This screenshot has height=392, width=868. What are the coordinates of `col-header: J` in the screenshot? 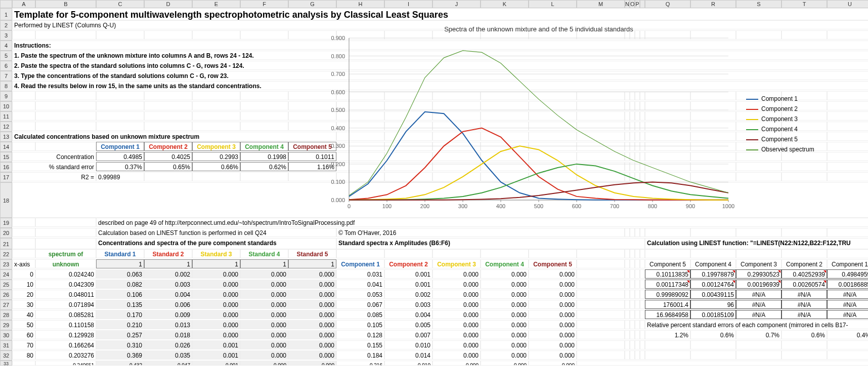 It's located at (456, 4).